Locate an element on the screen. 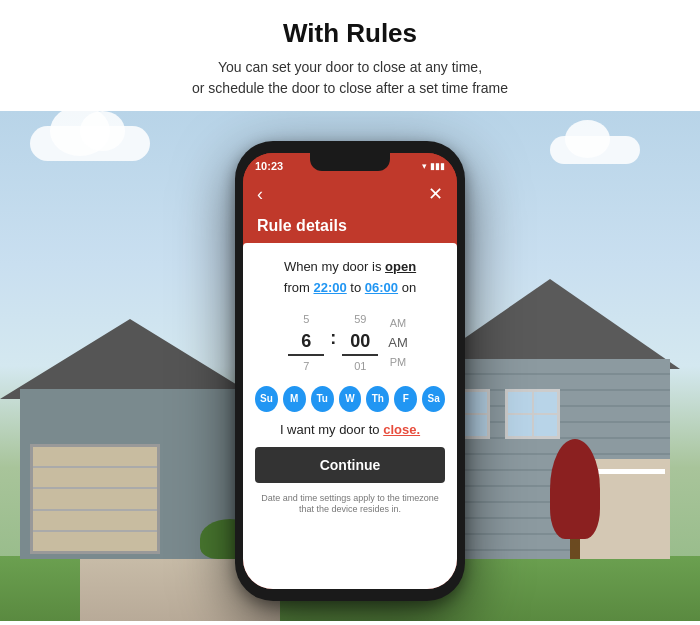  from-time: 22:00 is located at coordinates (330, 288).